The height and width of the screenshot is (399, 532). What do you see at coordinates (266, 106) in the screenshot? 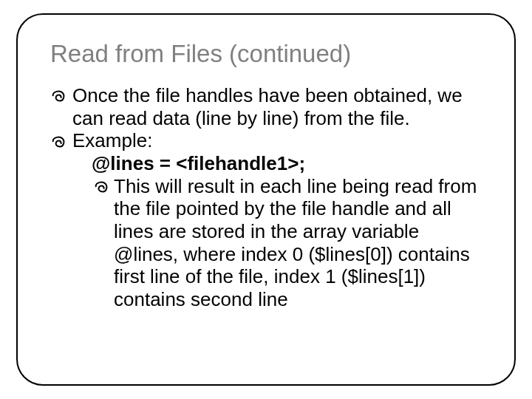
I see `bullet-item: Once the file handles have been obtained…` at bounding box center [266, 106].